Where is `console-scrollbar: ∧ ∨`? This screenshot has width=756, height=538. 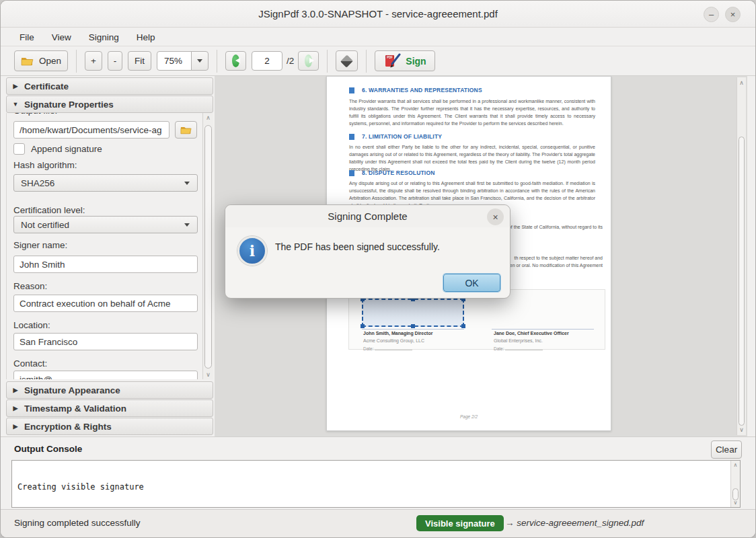
console-scrollbar: ∧ ∨ is located at coordinates (735, 484).